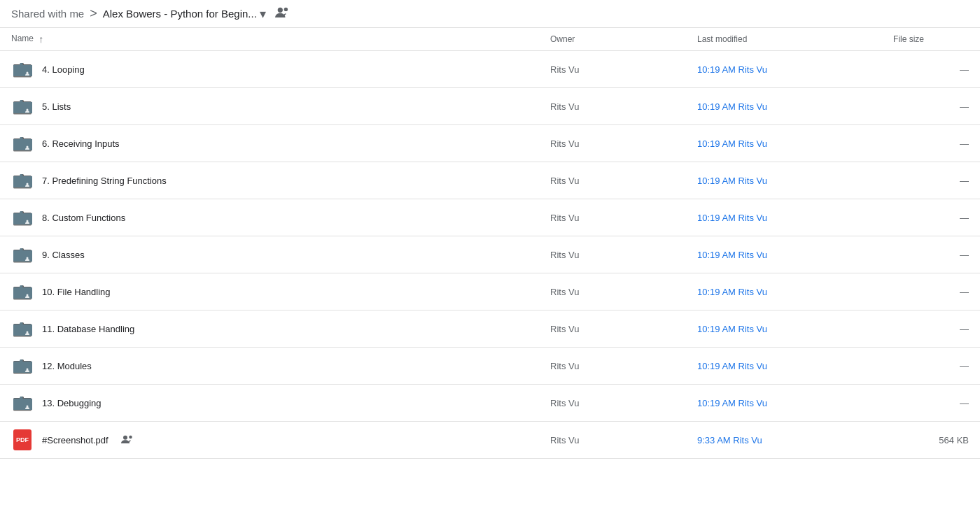  Describe the element at coordinates (490, 218) in the screenshot. I see `table-row: 8. Custom FunctionsRits Vu10:19 AM Rits …` at that location.